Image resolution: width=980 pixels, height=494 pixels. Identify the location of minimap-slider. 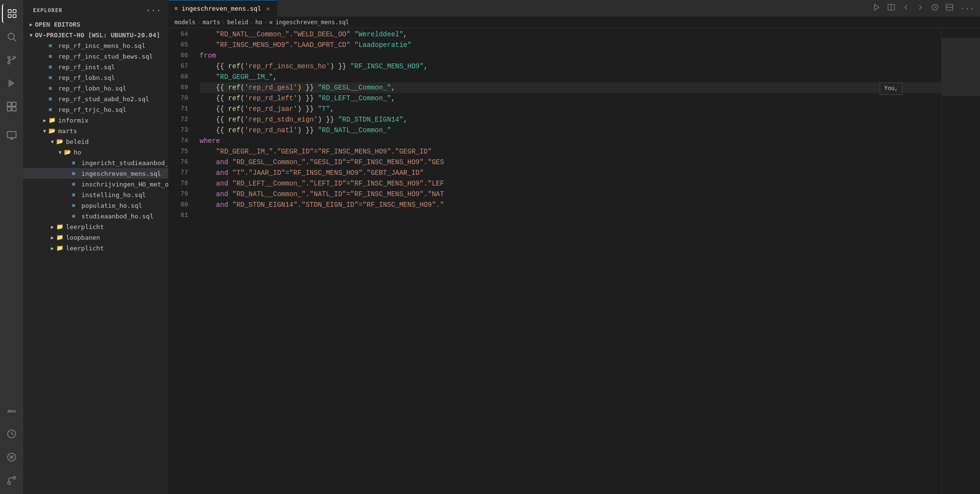
(961, 67).